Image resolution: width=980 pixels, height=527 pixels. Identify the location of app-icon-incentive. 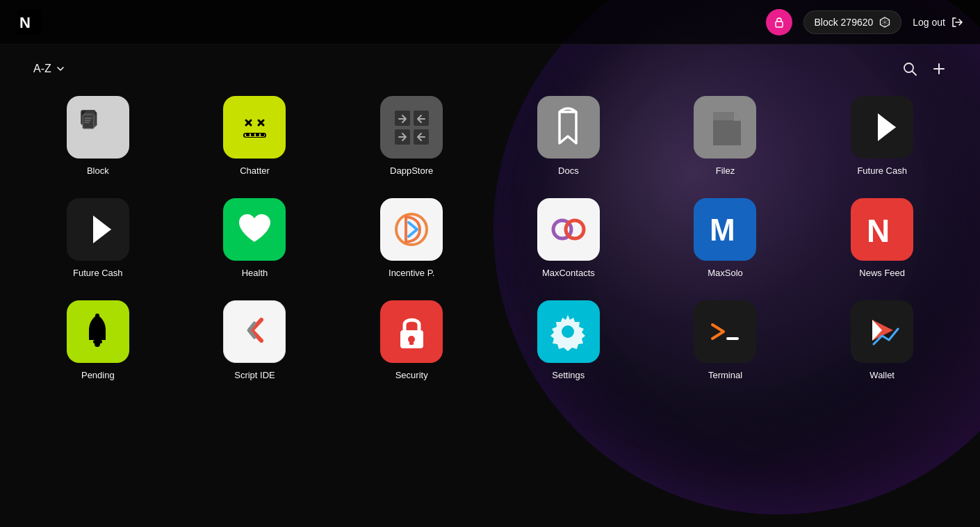
(411, 229).